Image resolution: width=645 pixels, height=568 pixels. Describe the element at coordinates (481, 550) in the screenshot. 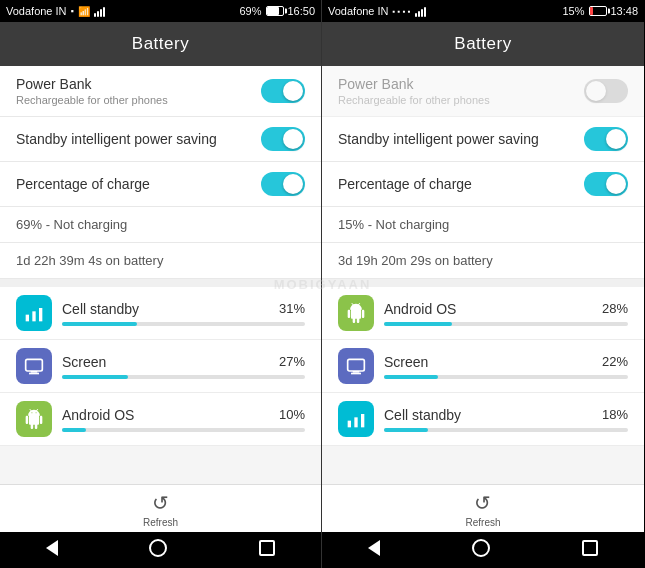

I see `nav-home-right` at that location.